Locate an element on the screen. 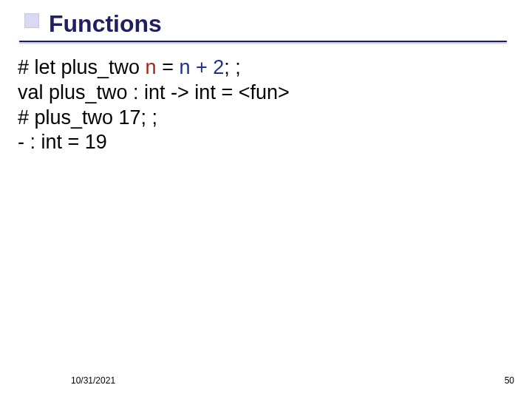 The width and height of the screenshot is (532, 399). code-text-expr: n + 2 is located at coordinates (201, 67).